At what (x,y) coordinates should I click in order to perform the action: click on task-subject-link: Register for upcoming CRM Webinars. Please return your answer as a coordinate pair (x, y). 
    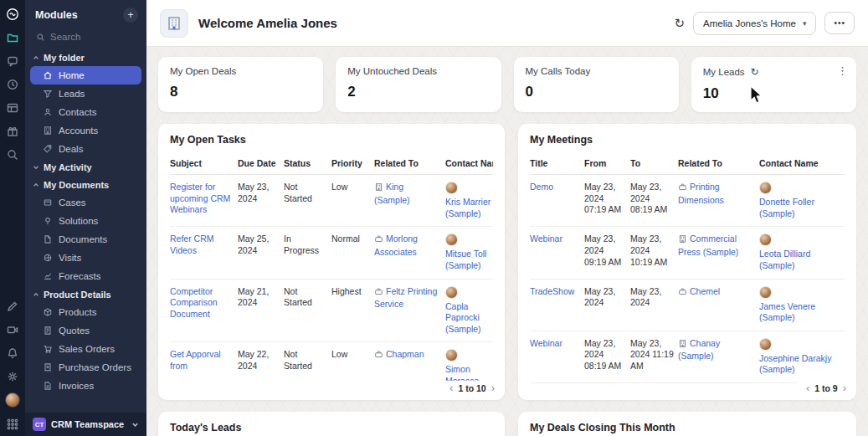
    Looking at the image, I should click on (200, 197).